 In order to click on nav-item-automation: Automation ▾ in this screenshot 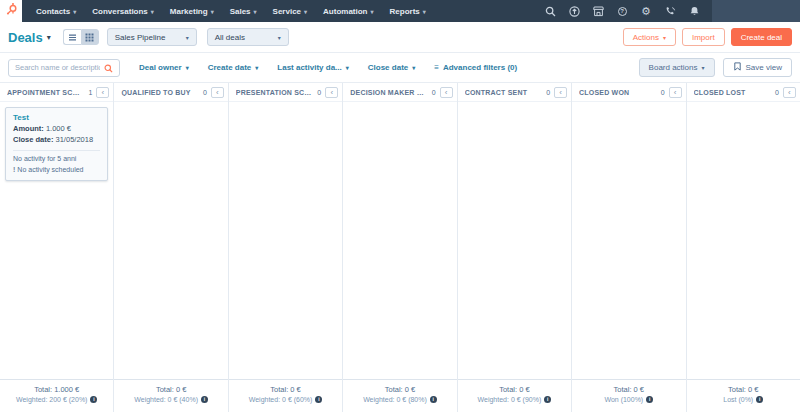, I will do `click(348, 11)`.